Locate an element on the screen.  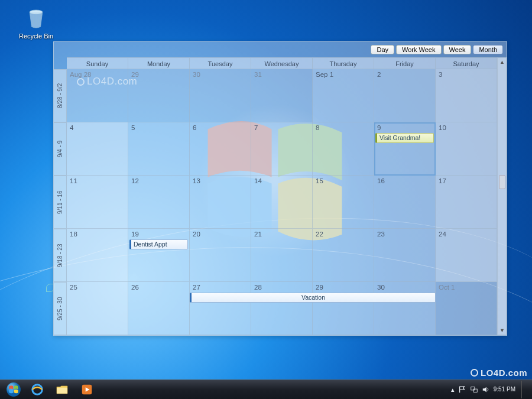
calendar-day: 26 is located at coordinates (159, 309).